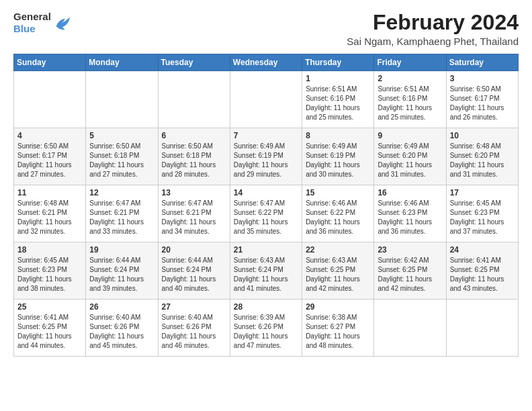  I want to click on calendar-cell: 27Sunrise: 6:40 AMSunset: 6:26 PMDayligh…, so click(193, 328).